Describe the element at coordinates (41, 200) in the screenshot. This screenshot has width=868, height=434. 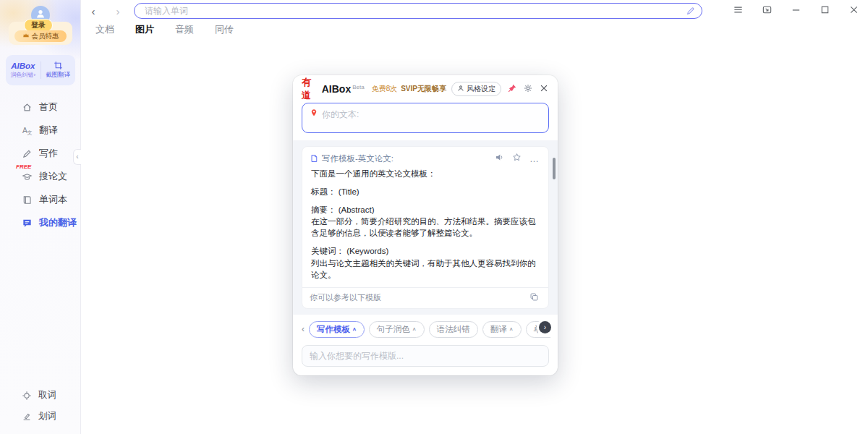
I see `sidebar-item-wordbook: 单词本` at that location.